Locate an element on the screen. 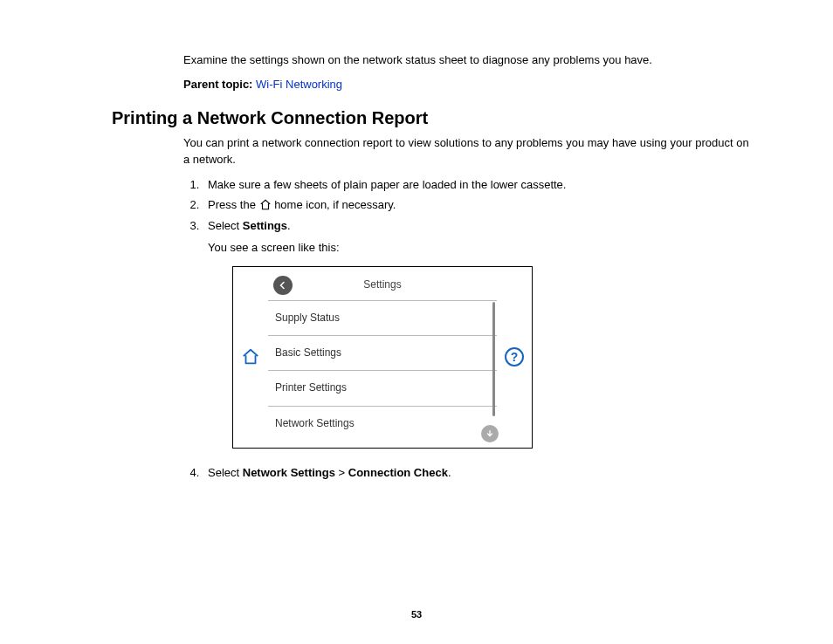 Image resolution: width=833 pixels, height=644 pixels. home-icon is located at coordinates (265, 208).